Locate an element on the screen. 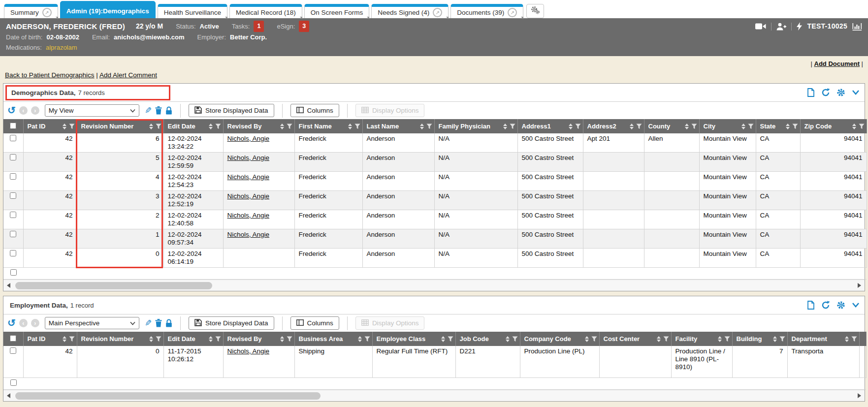 The image size is (868, 407). column-header-building: Building is located at coordinates (760, 339).